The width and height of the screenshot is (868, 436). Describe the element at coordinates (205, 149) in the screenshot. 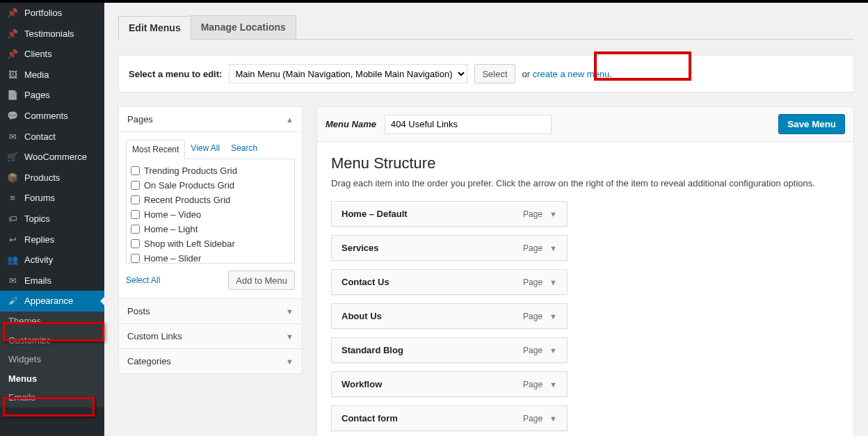

I see `pages-tab-all: View All` at that location.